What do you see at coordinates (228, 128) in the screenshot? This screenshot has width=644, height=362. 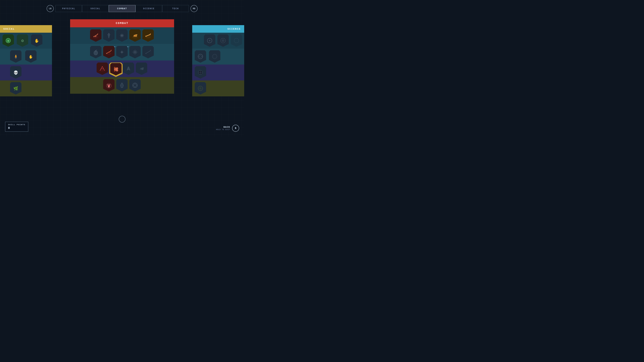 I see `back-button: BACK HOLD TO EXIT B` at bounding box center [228, 128].